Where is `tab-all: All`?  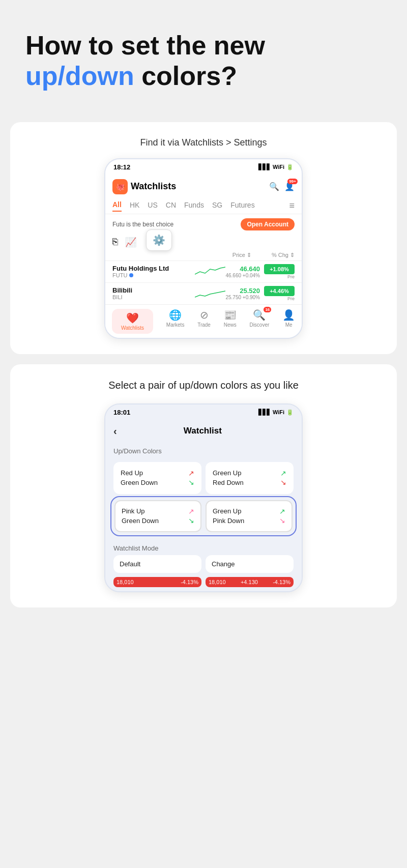 tab-all: All is located at coordinates (117, 206).